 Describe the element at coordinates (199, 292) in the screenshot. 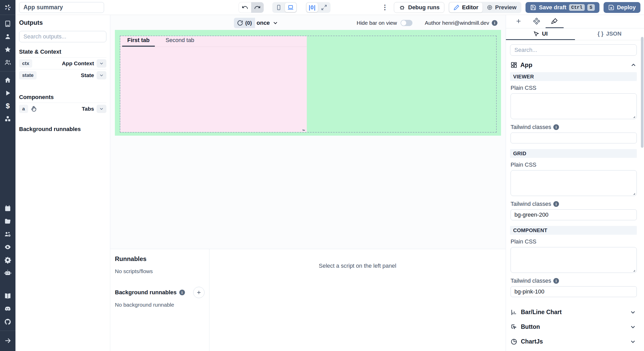

I see `add-background-runnable-button` at that location.